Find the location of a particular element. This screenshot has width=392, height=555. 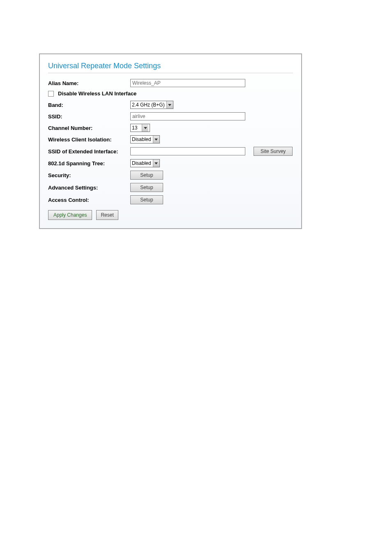

access-control-setup-button: Setup is located at coordinates (147, 200).